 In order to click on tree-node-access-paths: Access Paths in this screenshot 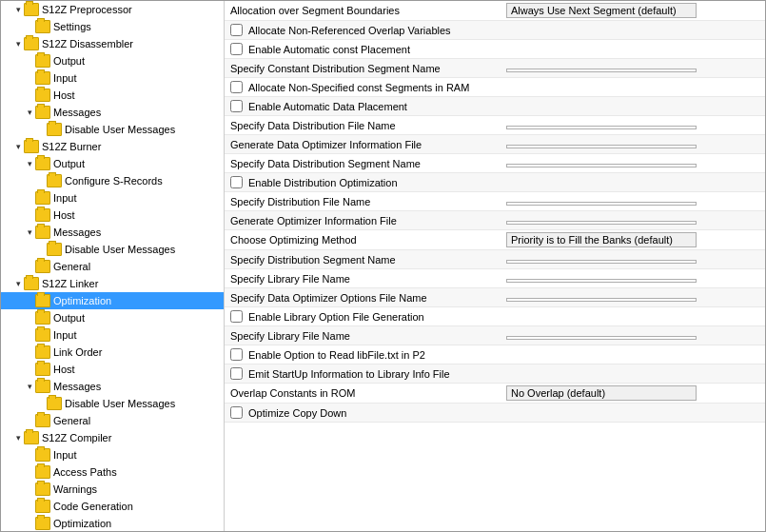, I will do `click(112, 472)`.